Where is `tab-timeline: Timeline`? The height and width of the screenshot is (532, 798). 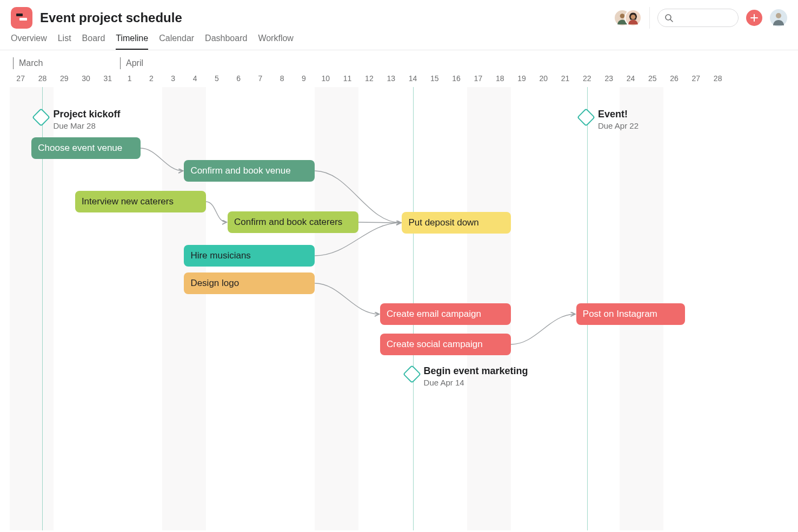 tab-timeline: Timeline is located at coordinates (132, 42).